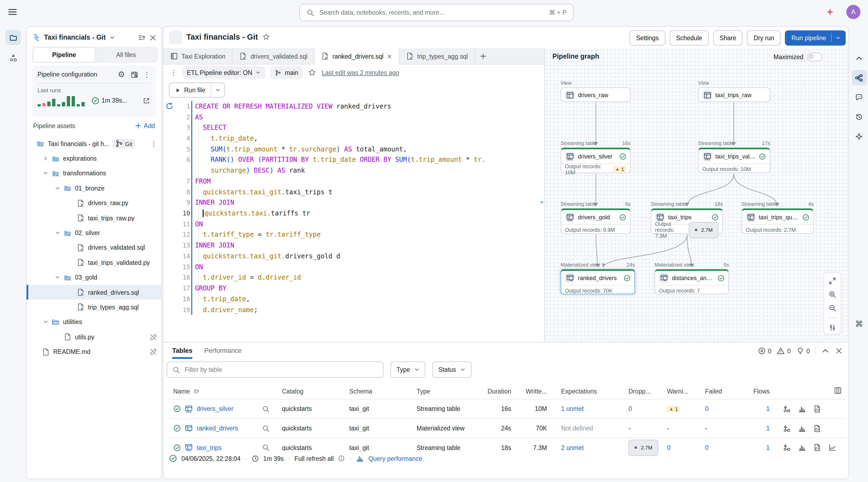 The height and width of the screenshot is (482, 868). Describe the element at coordinates (596, 221) in the screenshot. I see `graph-node-drivers-gold: drivers_goldOutput records: 9.9M` at that location.